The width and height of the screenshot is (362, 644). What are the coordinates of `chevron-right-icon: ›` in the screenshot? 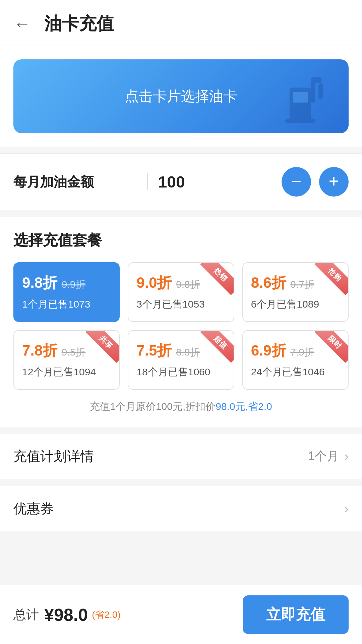 It's located at (347, 456).